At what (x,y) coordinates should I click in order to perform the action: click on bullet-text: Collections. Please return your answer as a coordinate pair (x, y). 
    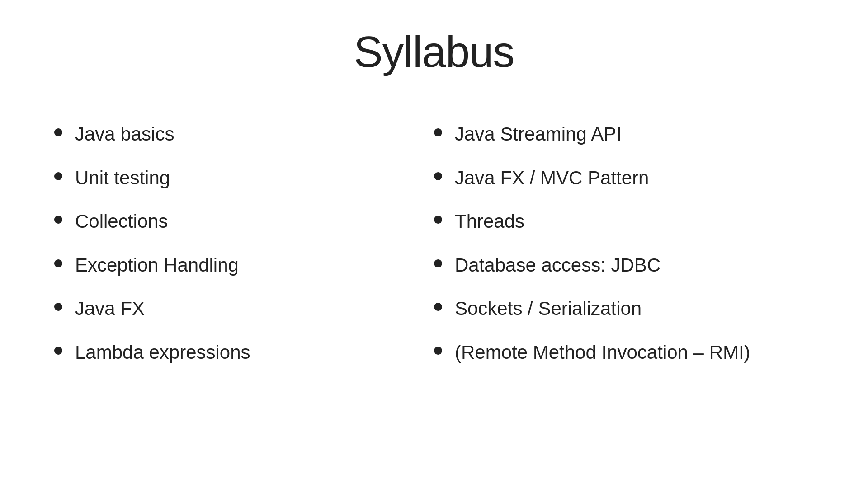
    Looking at the image, I should click on (255, 221).